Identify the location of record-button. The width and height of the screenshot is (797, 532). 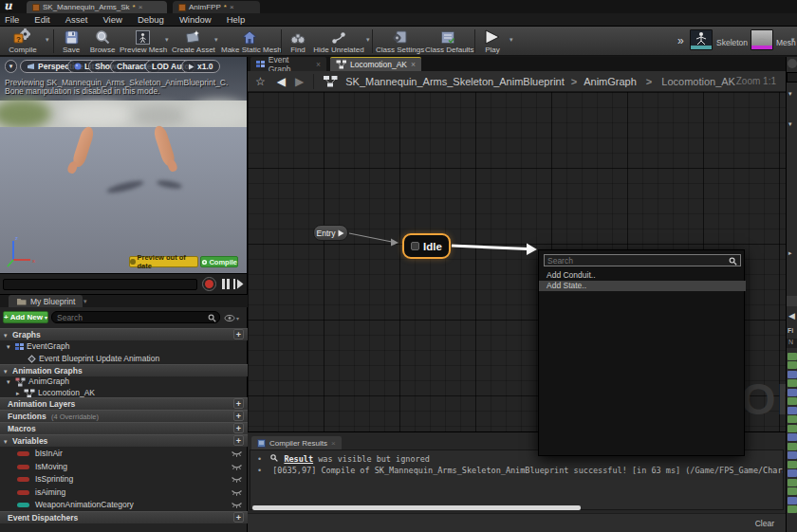
(209, 284).